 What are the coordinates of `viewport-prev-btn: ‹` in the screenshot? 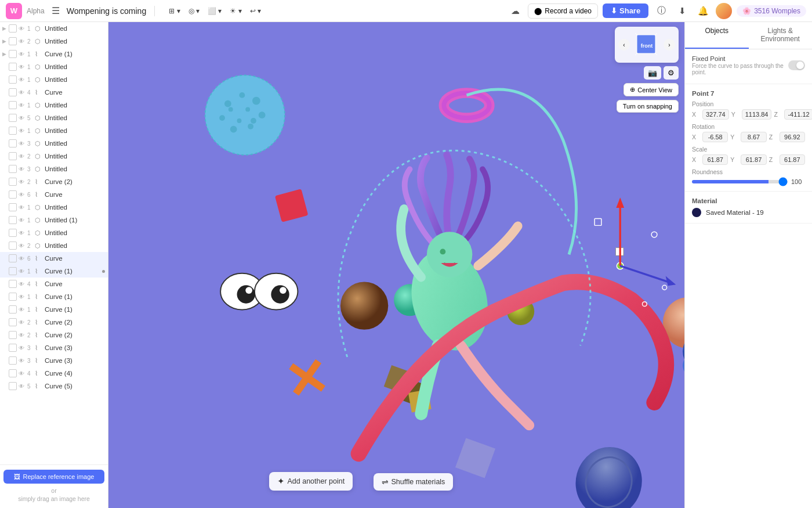 It's located at (624, 45).